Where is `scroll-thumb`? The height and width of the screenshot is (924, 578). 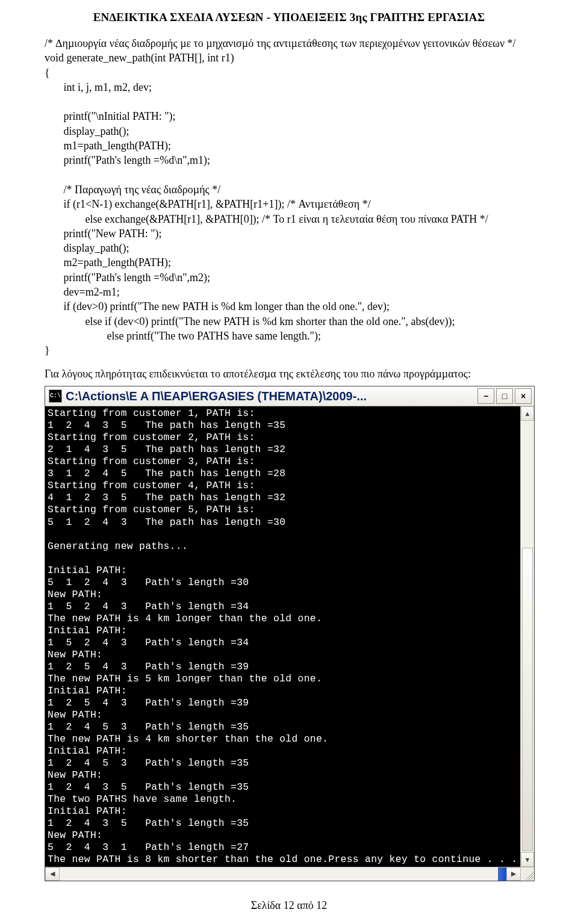
scroll-thumb is located at coordinates (527, 699).